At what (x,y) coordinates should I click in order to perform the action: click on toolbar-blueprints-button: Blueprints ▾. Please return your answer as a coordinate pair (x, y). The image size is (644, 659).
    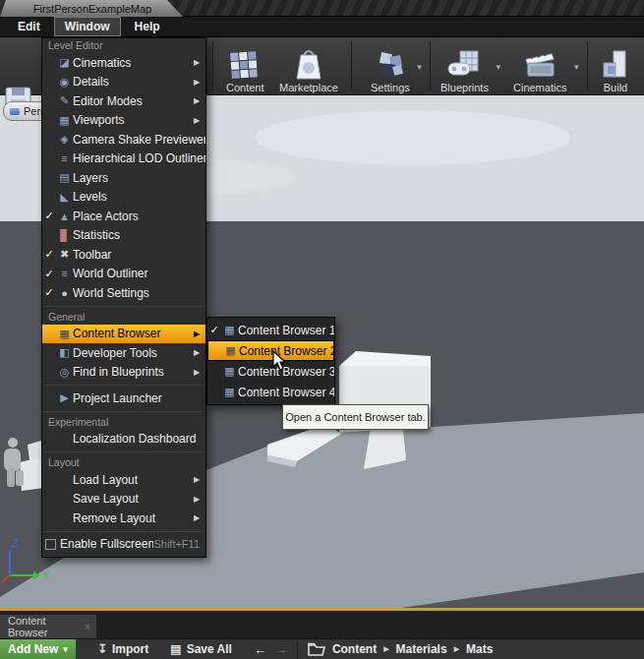
    Looking at the image, I should click on (464, 67).